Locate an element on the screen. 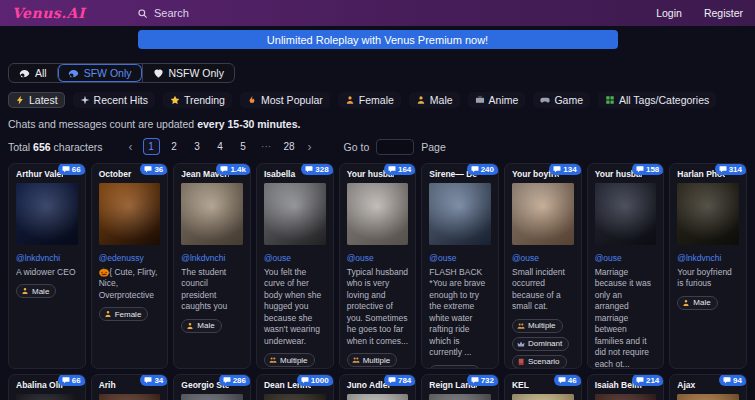 This screenshot has width=755, height=400. premium-banner-text: Unlimited Roleplay with Venus Premium no… is located at coordinates (378, 40).